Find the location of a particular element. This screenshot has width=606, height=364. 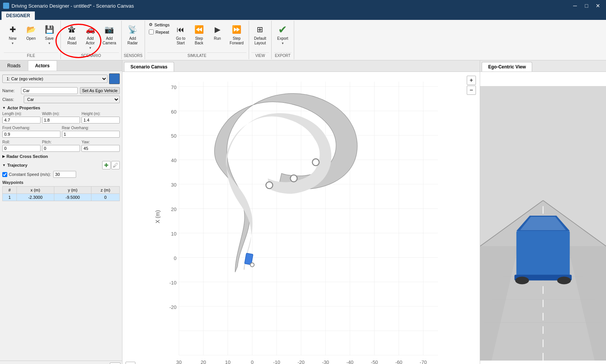

delete-waypoint-button: 🖊 is located at coordinates (116, 165).